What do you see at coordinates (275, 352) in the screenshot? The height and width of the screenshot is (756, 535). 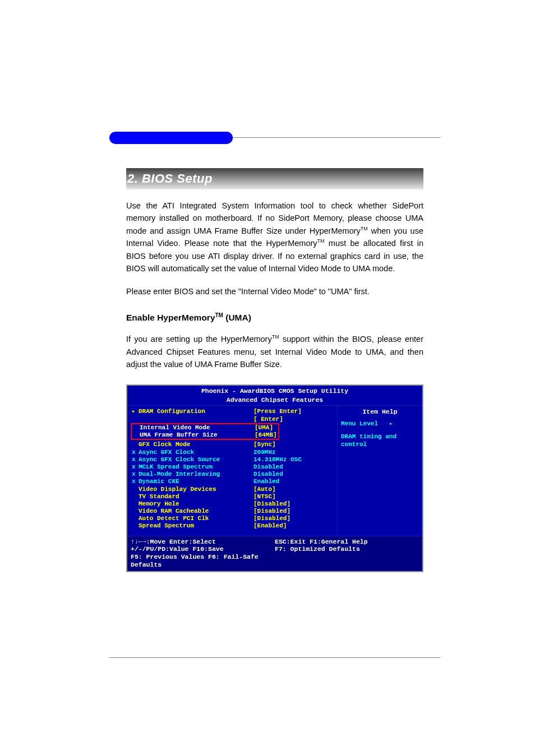 I see `paragraph-3: If you are setting up the HyperMemoryTM …` at bounding box center [275, 352].